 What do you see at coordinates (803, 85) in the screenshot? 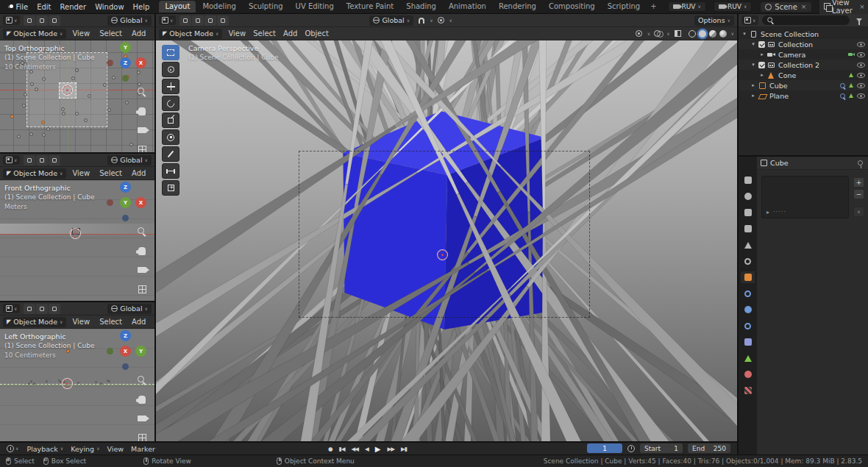
I see `outliner-row-cube: ▸Cube` at bounding box center [803, 85].